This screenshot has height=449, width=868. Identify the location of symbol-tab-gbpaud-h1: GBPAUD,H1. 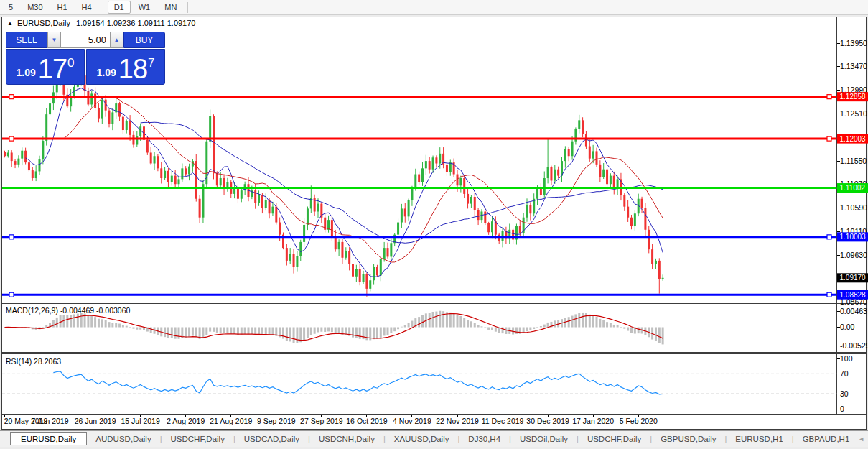
(826, 439).